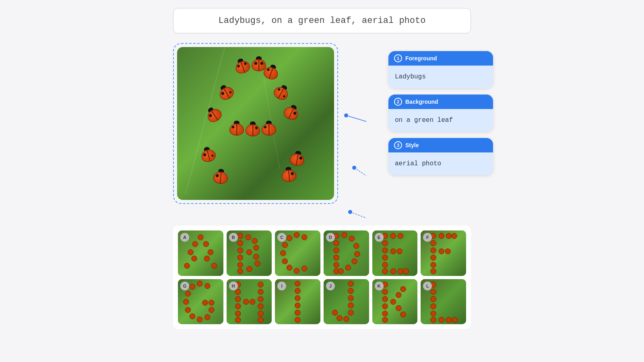 This screenshot has width=644, height=362. Describe the element at coordinates (441, 113) in the screenshot. I see `cards-area: 1 Foreground Ladybugs 2 Background on a` at that location.